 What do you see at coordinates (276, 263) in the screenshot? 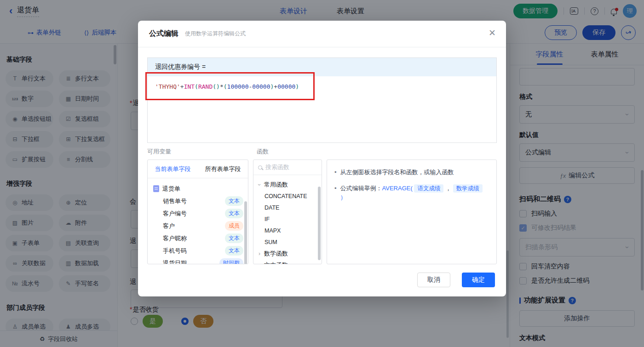
I see `function-group-label: 文本函数` at bounding box center [276, 263].